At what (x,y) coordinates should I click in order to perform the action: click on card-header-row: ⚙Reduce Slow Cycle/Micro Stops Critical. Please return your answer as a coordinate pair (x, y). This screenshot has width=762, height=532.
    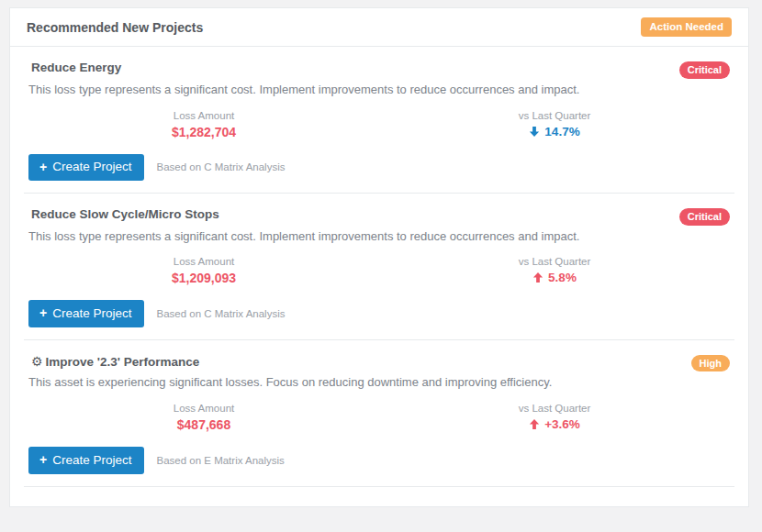
    Looking at the image, I should click on (379, 216).